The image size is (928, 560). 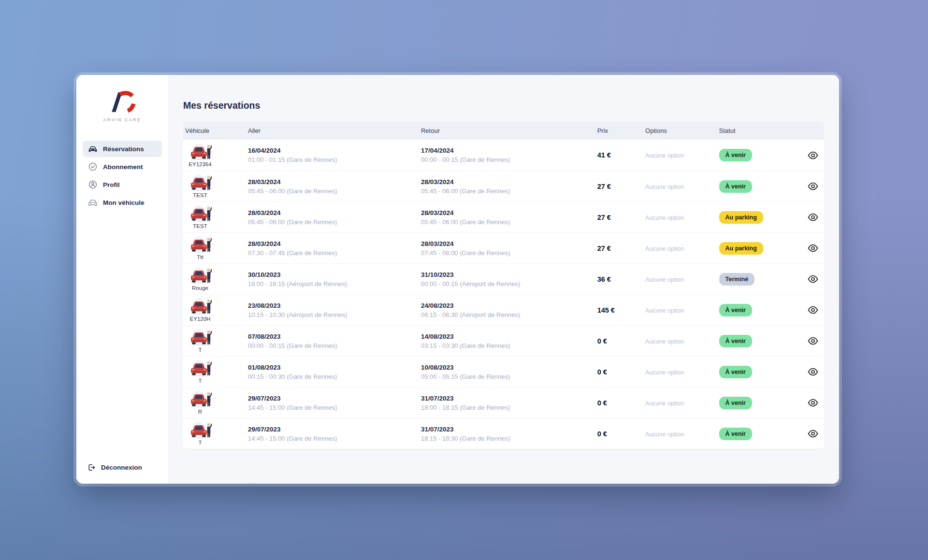 What do you see at coordinates (504, 217) in the screenshot?
I see `reservation-row: TEST 28/03/2024 05:45 - 06:00 (Gare de R…` at bounding box center [504, 217].